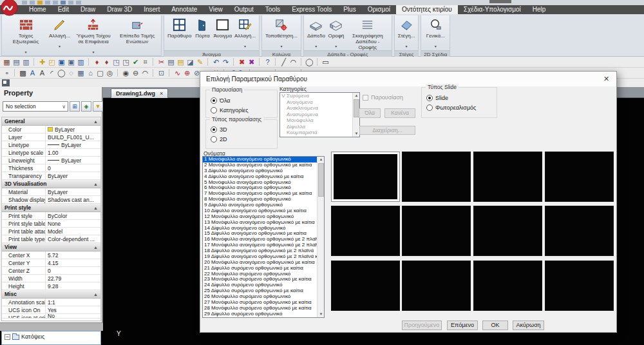 This screenshot has height=345, width=644. I want to click on donut-icon: ◎, so click(109, 74).